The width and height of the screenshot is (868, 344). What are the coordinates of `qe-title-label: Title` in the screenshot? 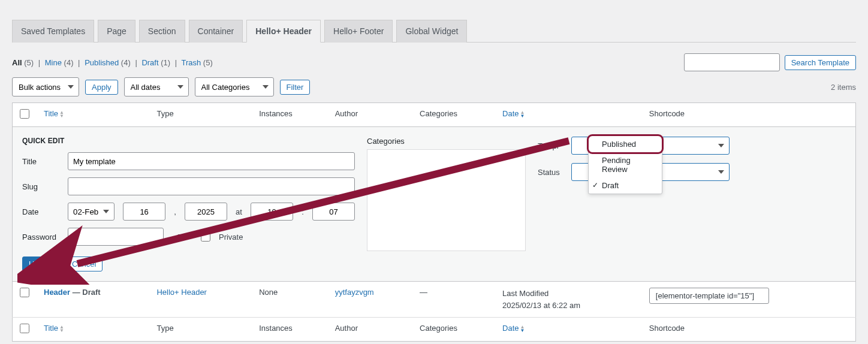 It's located at (41, 162).